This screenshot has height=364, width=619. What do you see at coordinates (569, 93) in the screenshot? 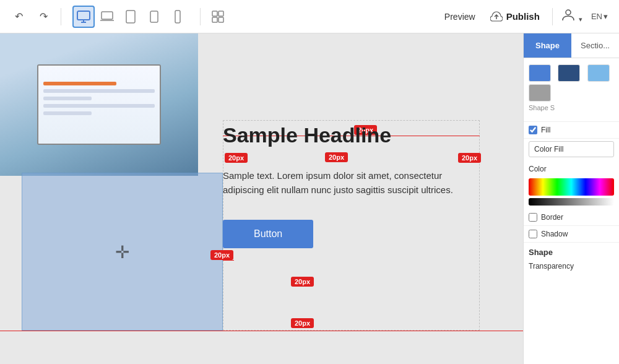
I see `swatch-placeholder` at bounding box center [569, 93].